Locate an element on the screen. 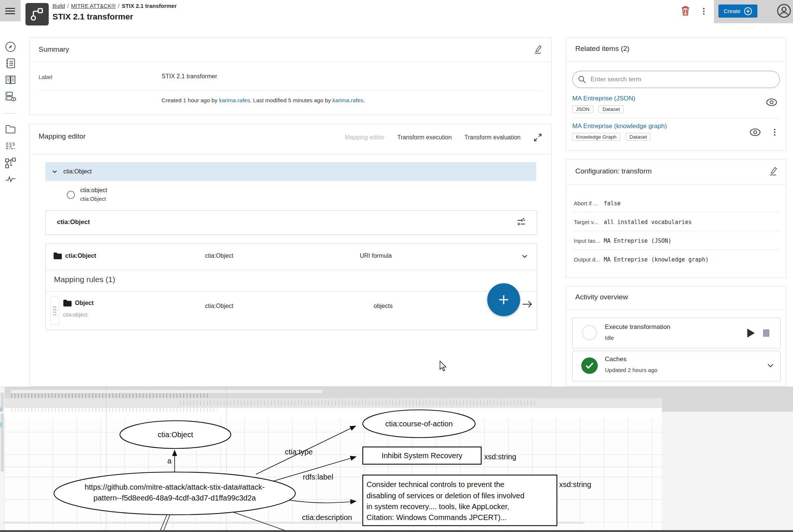 The width and height of the screenshot is (793, 532). more-options-button is located at coordinates (704, 11).